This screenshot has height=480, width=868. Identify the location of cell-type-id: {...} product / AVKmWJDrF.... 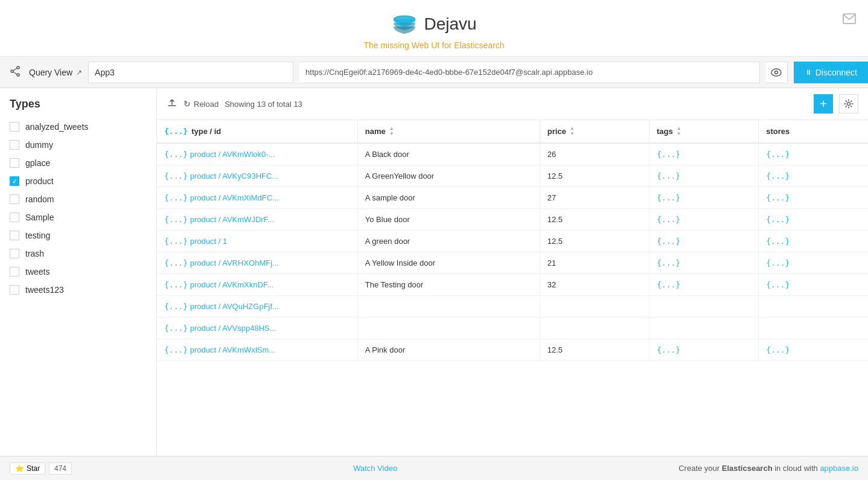
(257, 220).